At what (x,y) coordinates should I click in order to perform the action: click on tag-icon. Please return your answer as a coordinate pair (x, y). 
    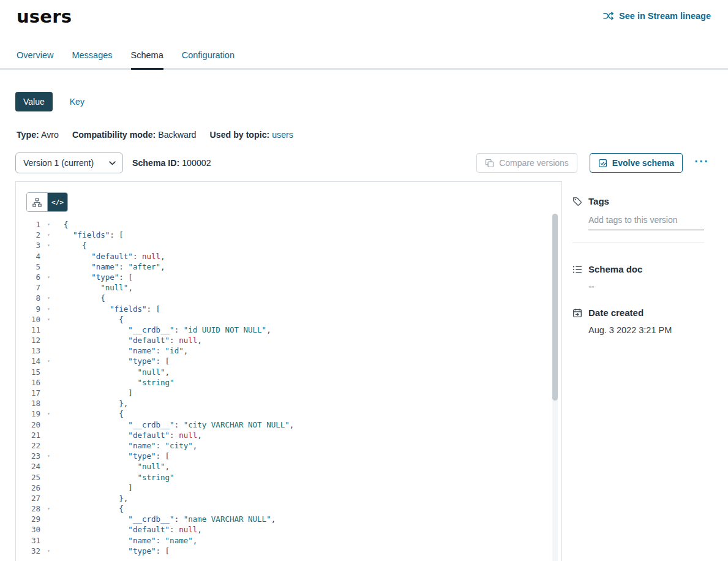
    Looking at the image, I should click on (577, 201).